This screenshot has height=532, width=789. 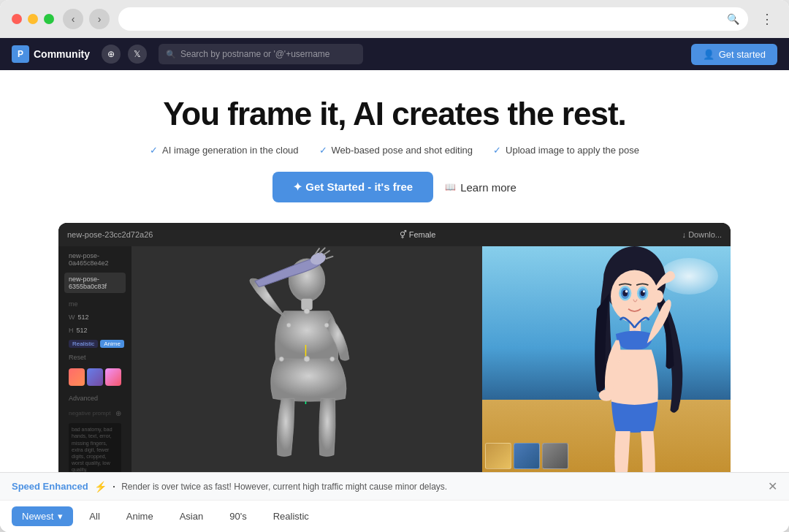 I want to click on gender-label: ⚥ Female, so click(x=418, y=235).